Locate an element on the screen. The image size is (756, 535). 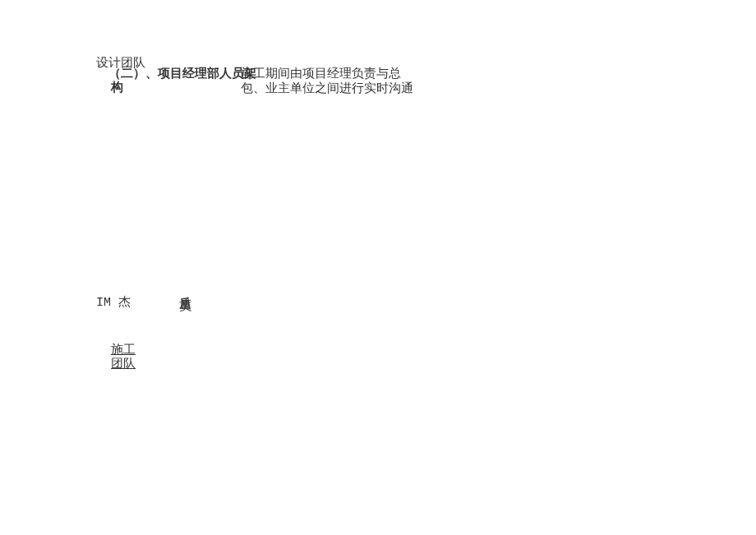
section-heading: （二）、项目经理部人员架 is located at coordinates (182, 73).